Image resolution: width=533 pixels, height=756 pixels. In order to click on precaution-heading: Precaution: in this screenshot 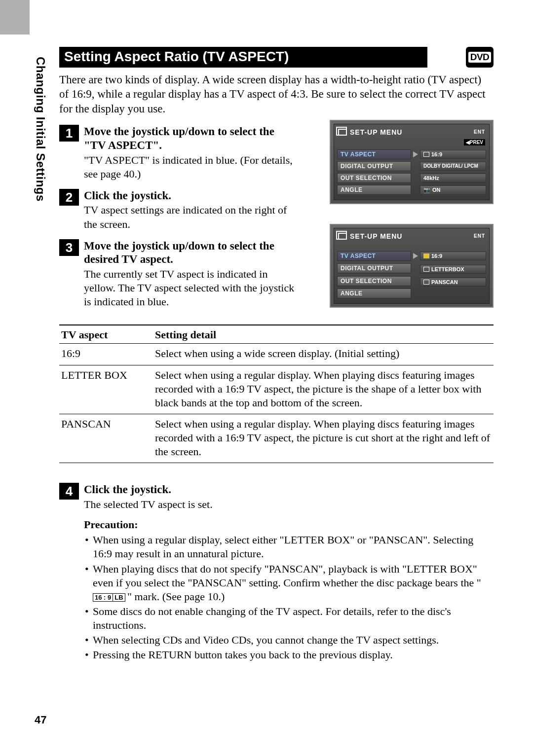, I will do `click(289, 525)`.